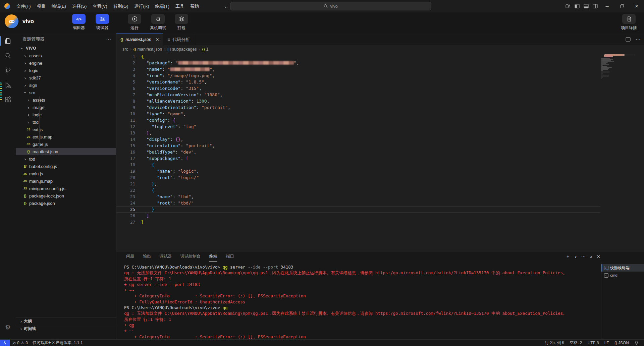 Image resolution: width=644 pixels, height=346 pixels. I want to click on breadcrumb-item-manifest.json: {}manifest.json, so click(148, 49).